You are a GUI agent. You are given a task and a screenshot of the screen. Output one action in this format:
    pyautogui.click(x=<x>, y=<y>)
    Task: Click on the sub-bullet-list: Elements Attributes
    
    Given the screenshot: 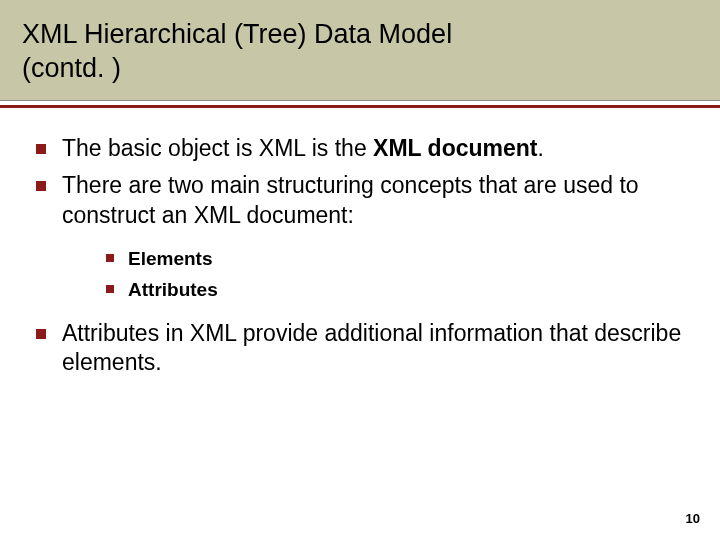 What is the action you would take?
    pyautogui.click(x=396, y=274)
    